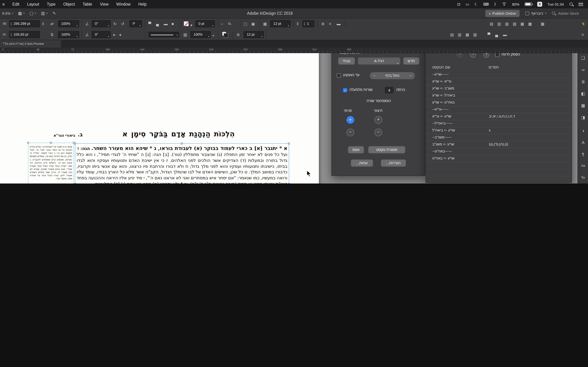 The image size is (588, 367). What do you see at coordinates (164, 34) in the screenshot?
I see `stroke-style-dropdown: ▾` at bounding box center [164, 34].